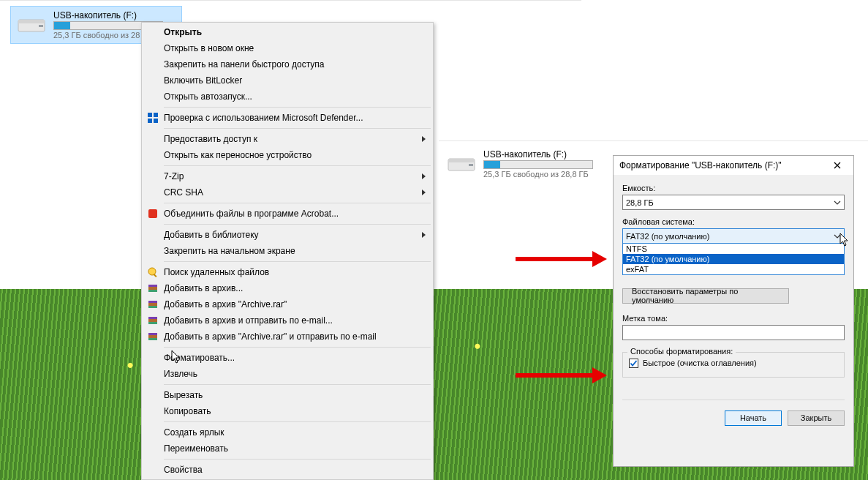 The width and height of the screenshot is (868, 480). I want to click on ctx-give-access: Предоставить доступ к, so click(287, 139).